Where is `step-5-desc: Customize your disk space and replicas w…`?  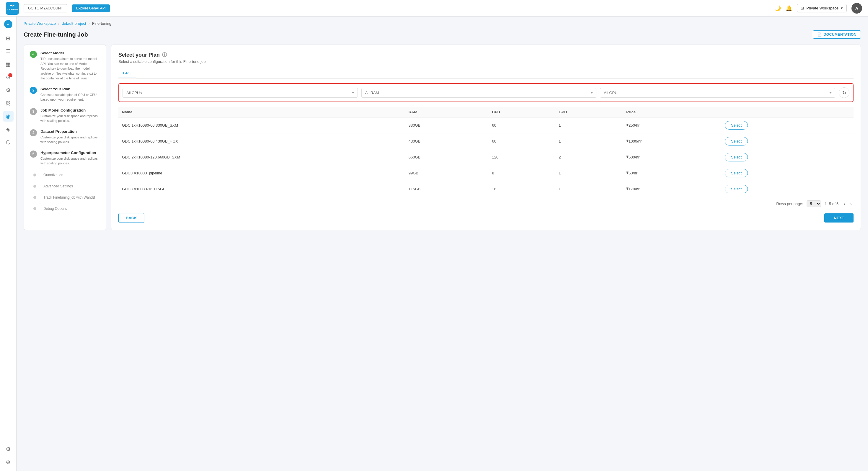
step-5-desc: Customize your disk space and replicas w… is located at coordinates (70, 161).